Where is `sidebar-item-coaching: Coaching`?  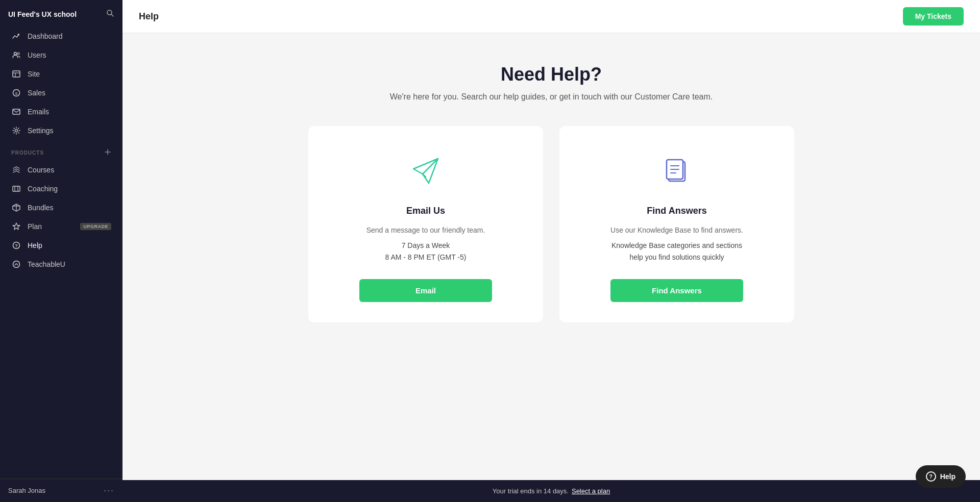
sidebar-item-coaching: Coaching is located at coordinates (61, 189).